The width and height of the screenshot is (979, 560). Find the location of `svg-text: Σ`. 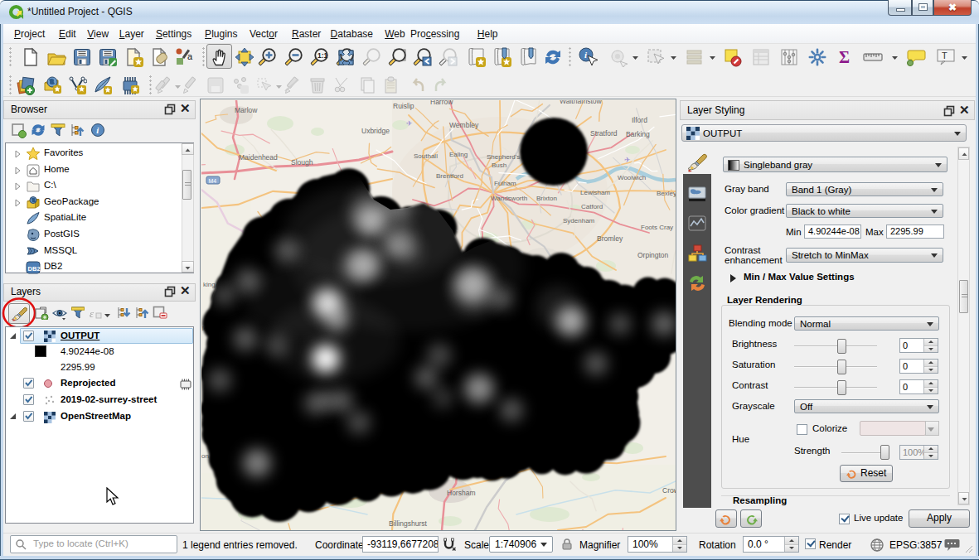

svg-text: Σ is located at coordinates (844, 57).